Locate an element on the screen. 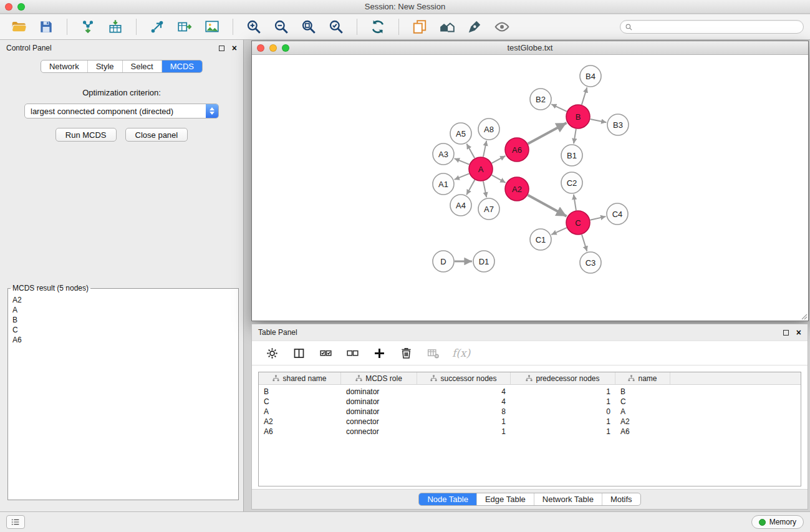 The height and width of the screenshot is (532, 810). edge-B-B3 is located at coordinates (599, 121).